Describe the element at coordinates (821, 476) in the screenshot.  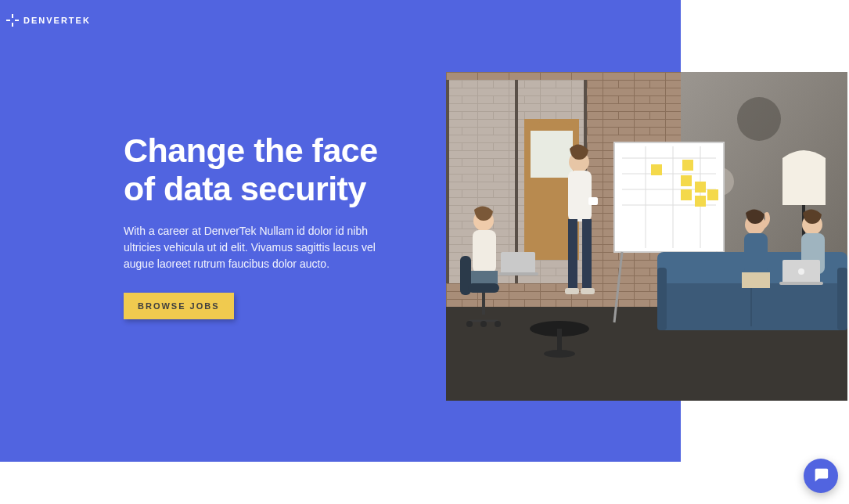
I see `chat-widget-button` at that location.